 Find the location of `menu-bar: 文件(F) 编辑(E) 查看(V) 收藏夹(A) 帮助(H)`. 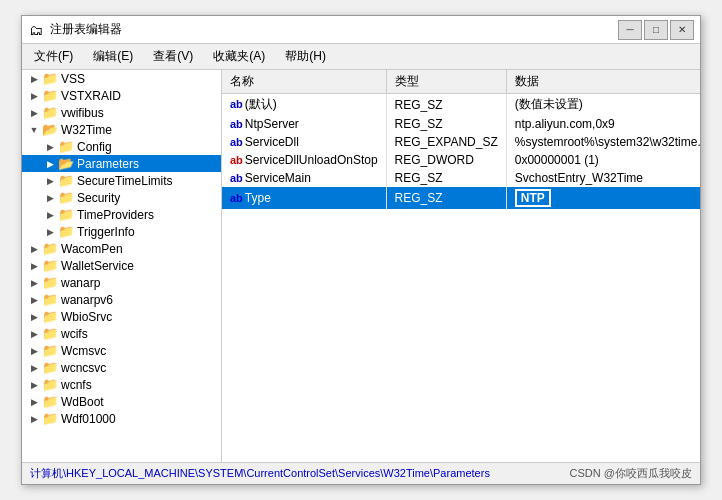

menu-bar: 文件(F) 编辑(E) 查看(V) 收藏夹(A) 帮助(H) is located at coordinates (361, 57).